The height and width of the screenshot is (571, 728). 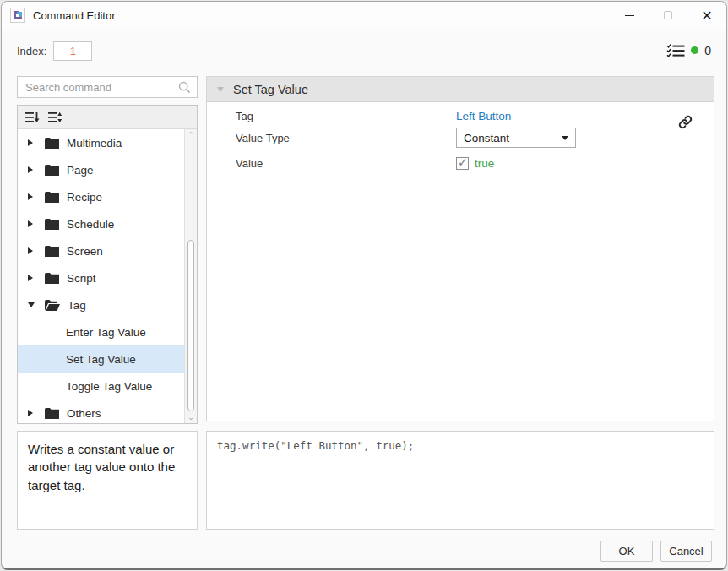 I want to click on status-dot-icon, so click(x=694, y=51).